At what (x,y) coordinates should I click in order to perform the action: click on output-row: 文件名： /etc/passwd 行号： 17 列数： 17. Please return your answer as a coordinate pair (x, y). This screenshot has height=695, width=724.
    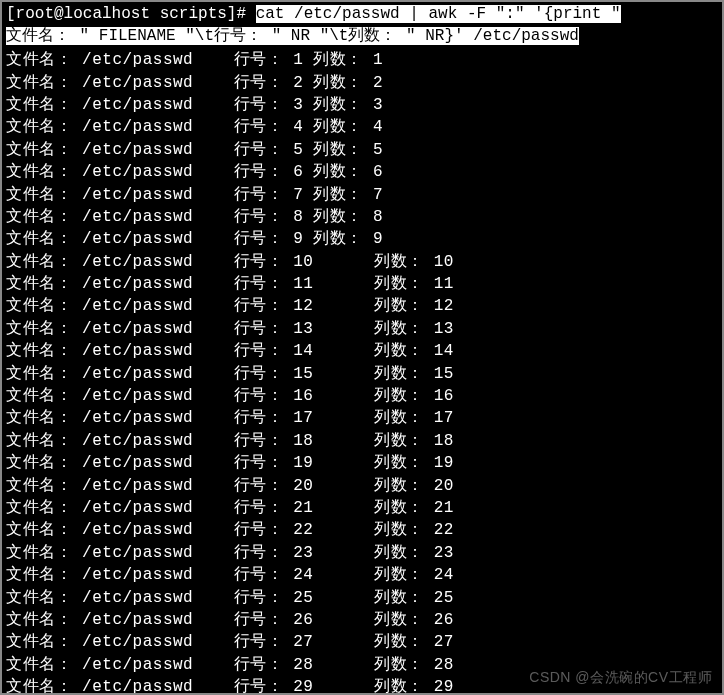
    Looking at the image, I should click on (362, 418).